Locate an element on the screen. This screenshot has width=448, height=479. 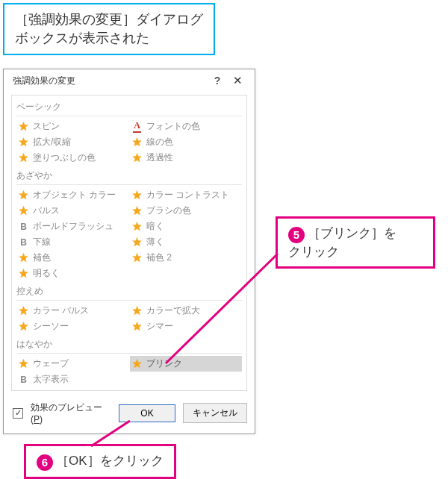
effect-item: カラーで拡大 is located at coordinates (186, 310).